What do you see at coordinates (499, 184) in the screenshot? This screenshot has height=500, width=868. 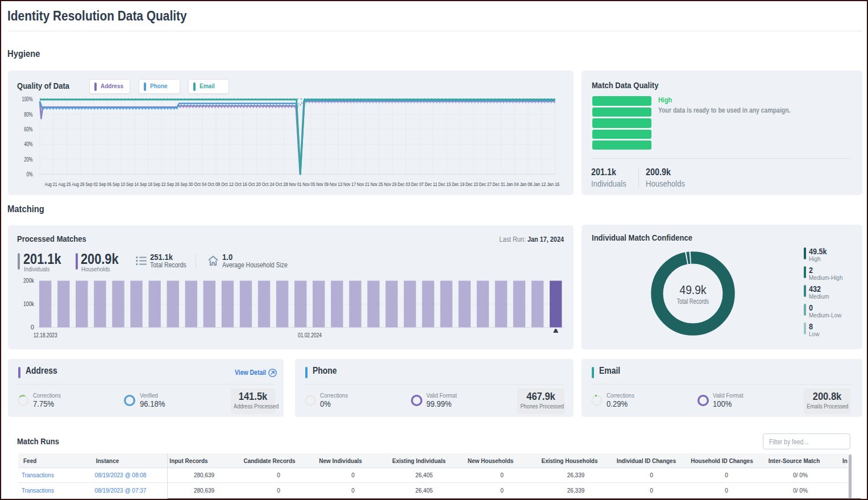 I see `svg-text: Dec 31` at bounding box center [499, 184].